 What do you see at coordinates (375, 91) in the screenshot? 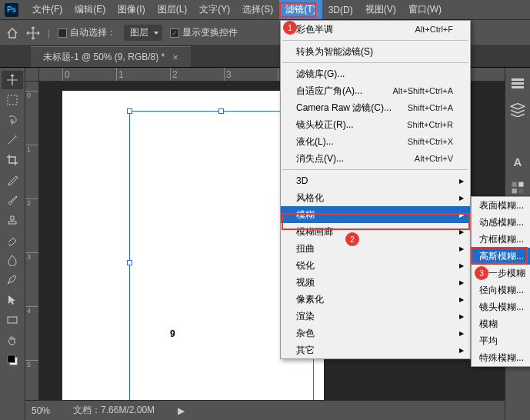
I see `filter-adaptive: 自适应广角(A)...Alt+Shift+Ctrl+A` at bounding box center [375, 91].